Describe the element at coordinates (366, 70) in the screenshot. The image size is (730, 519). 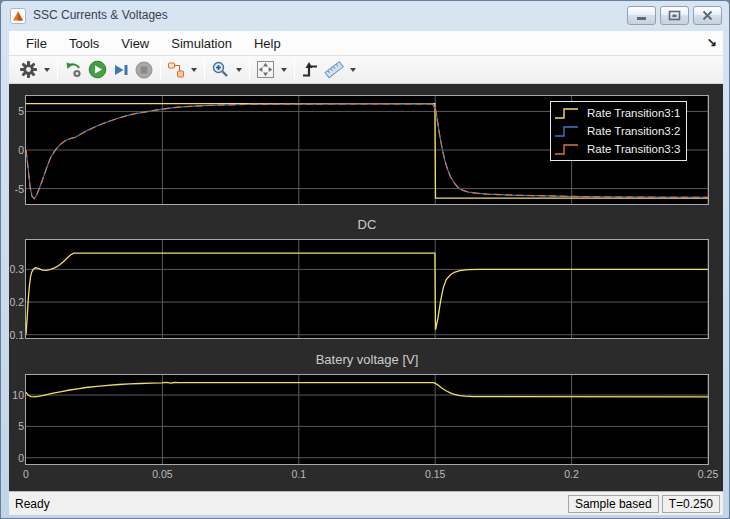
I see `toolbar` at that location.